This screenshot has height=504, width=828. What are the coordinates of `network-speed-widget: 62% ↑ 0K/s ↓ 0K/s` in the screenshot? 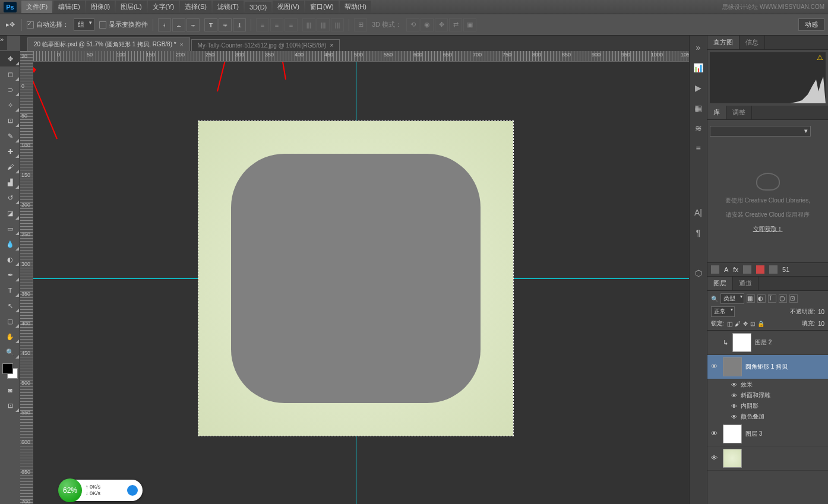 It's located at (101, 490).